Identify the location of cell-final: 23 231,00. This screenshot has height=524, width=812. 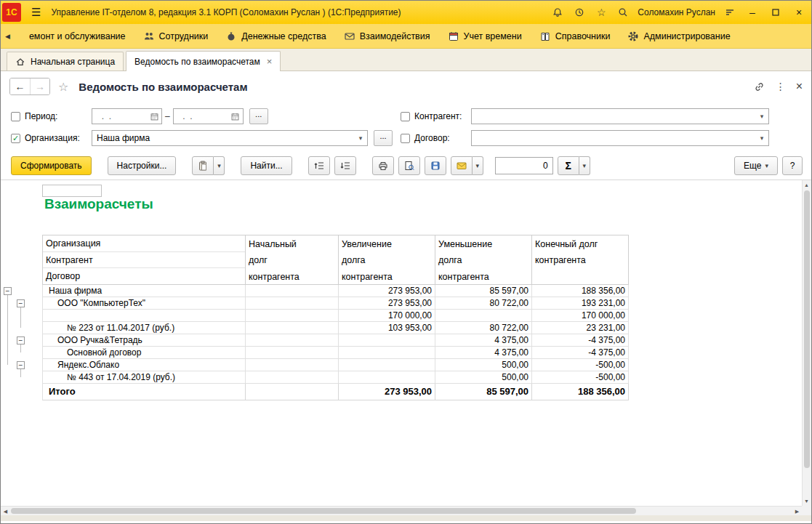
(580, 328).